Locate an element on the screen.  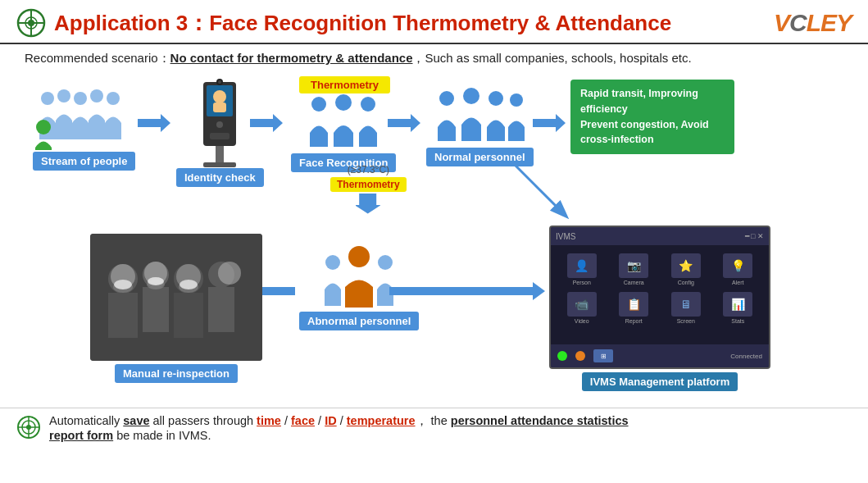
ivms-bottom-bar: ⊞ Connected is located at coordinates (660, 356).